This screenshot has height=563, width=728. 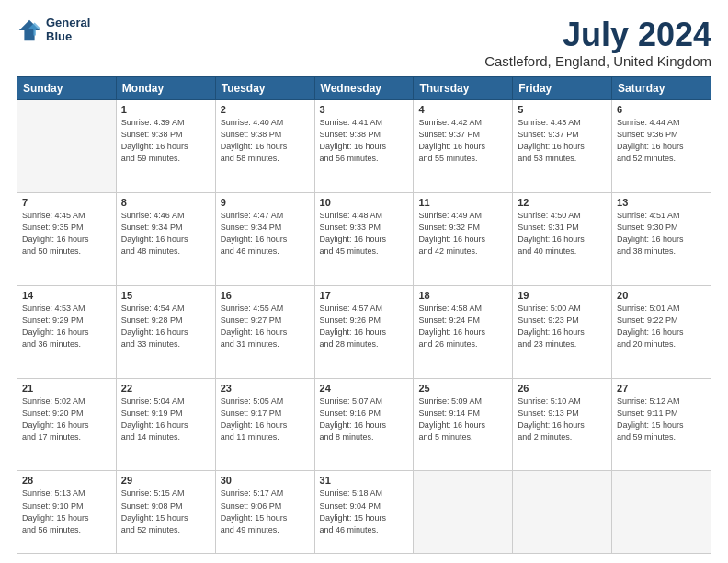 I want to click on day-number: 9, so click(x=265, y=202).